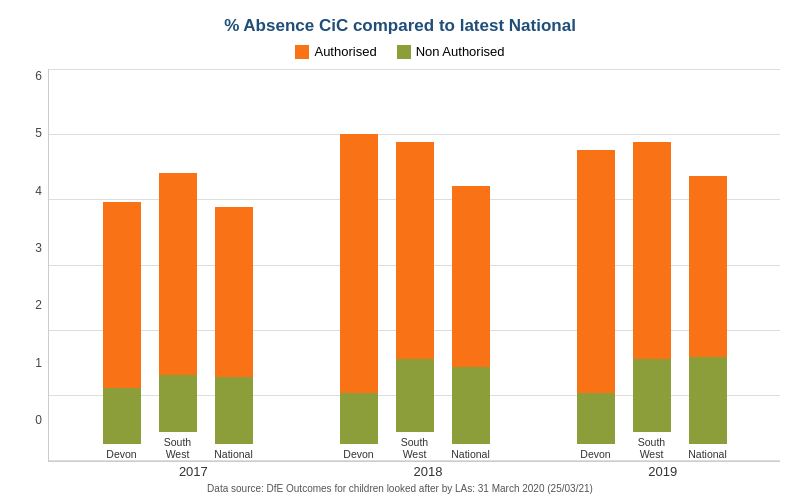 The width and height of the screenshot is (800, 502). Describe the element at coordinates (38, 191) in the screenshot. I see `y-axis-label: 4` at that location.